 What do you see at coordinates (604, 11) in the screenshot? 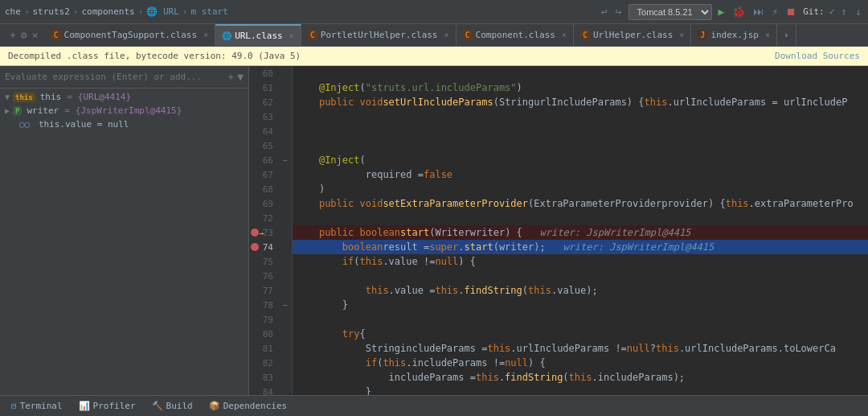
I see `back-icon: ↩` at bounding box center [604, 11].